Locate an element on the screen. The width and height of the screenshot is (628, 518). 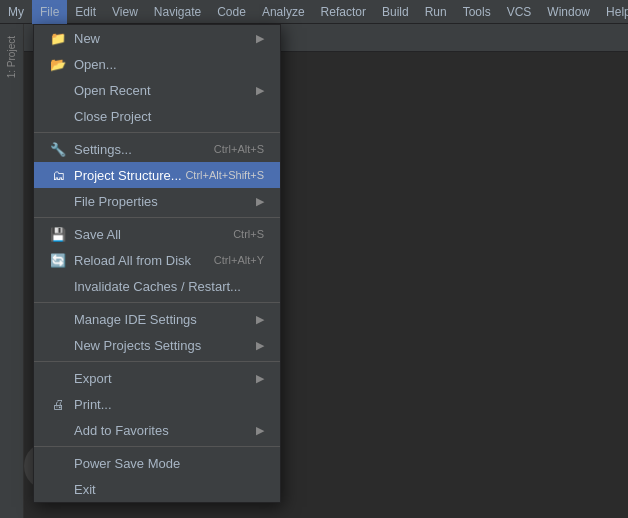
menu-settings-label: Settings... is located at coordinates (103, 150).